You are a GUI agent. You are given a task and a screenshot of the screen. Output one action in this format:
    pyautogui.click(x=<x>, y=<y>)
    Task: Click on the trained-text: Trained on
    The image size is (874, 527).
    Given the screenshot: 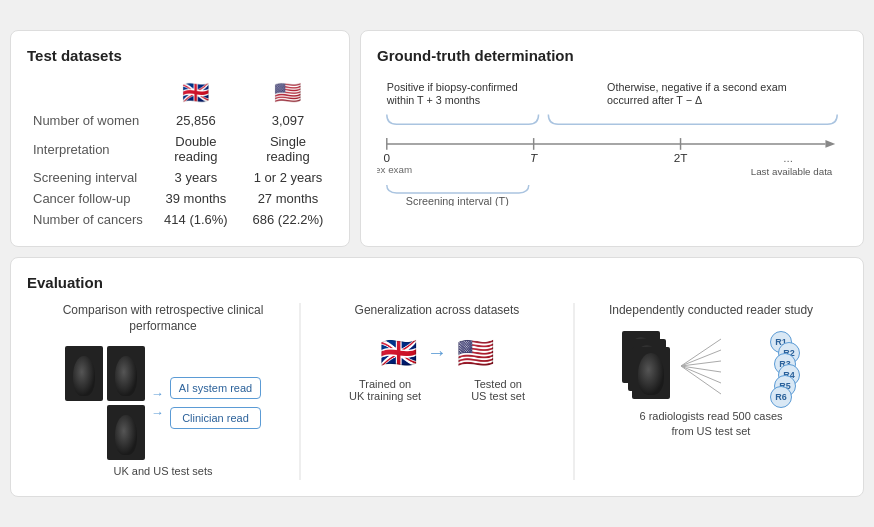 What is the action you would take?
    pyautogui.click(x=385, y=384)
    